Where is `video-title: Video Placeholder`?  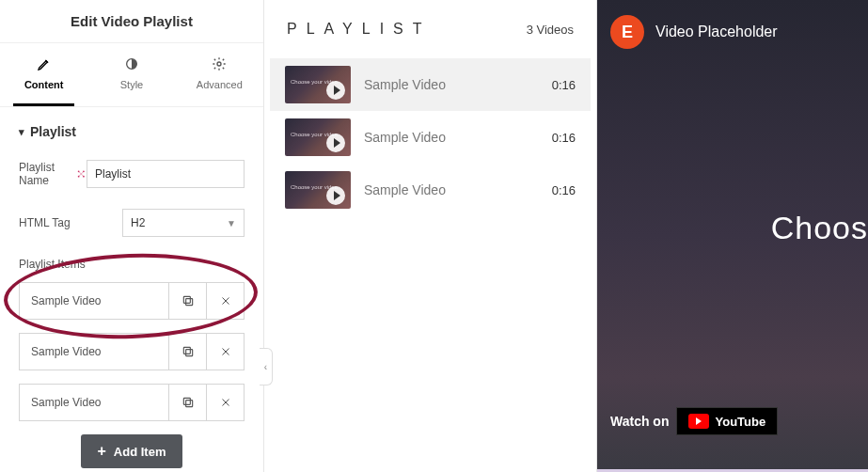 video-title: Video Placeholder is located at coordinates (717, 32).